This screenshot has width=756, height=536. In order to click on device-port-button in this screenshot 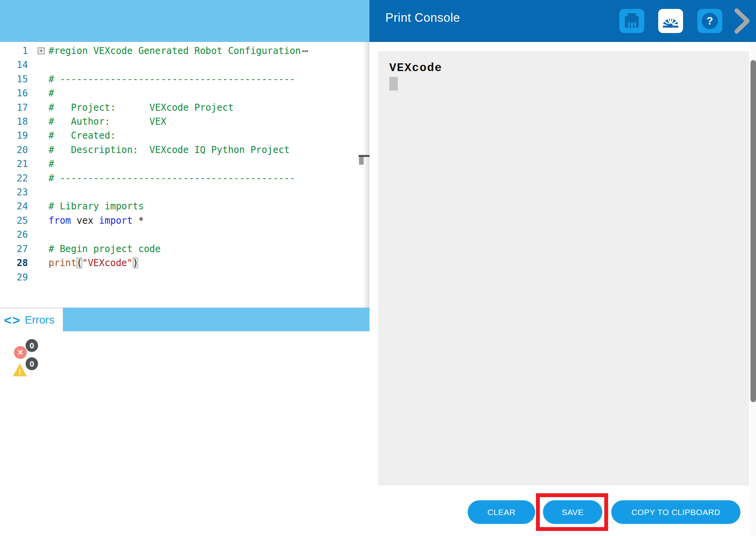, I will do `click(632, 21)`.